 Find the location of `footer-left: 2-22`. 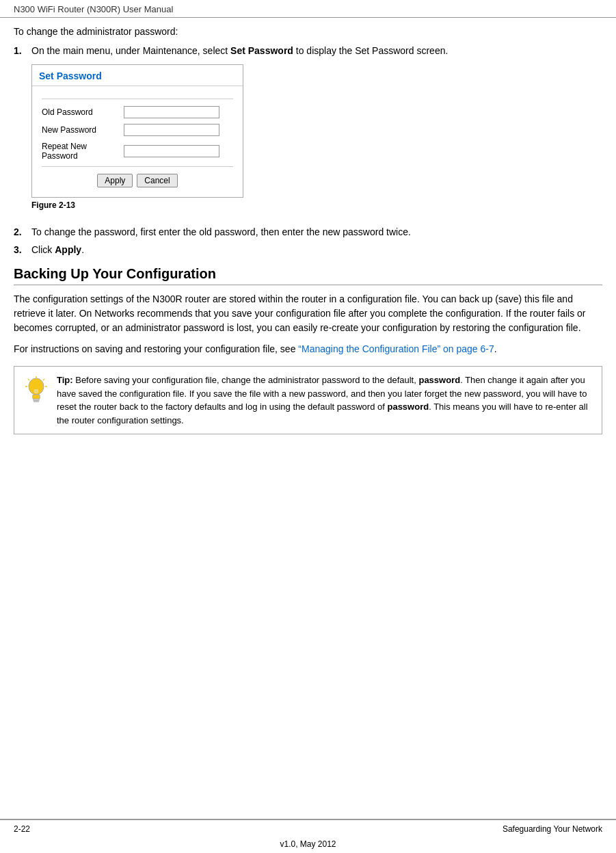

footer-left: 2-22 is located at coordinates (22, 829).